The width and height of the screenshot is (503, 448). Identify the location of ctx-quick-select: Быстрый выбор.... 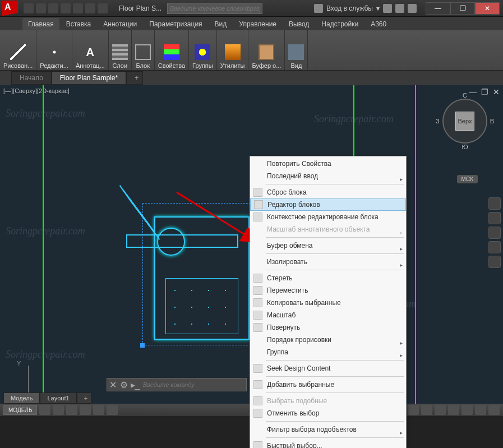
(328, 444).